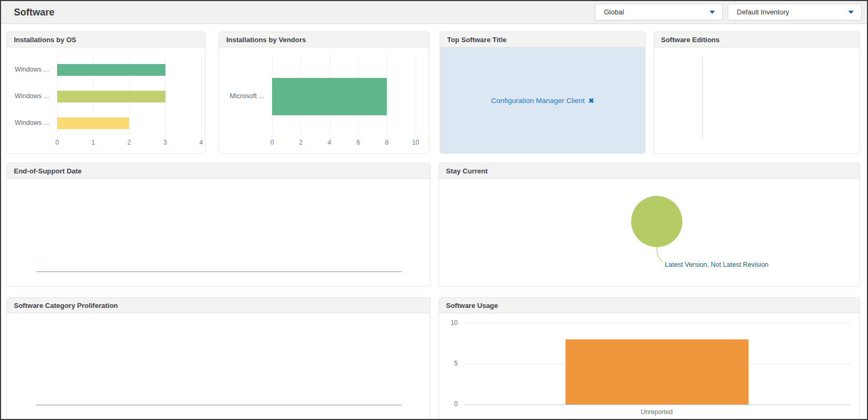 The image size is (868, 420). What do you see at coordinates (649, 359) in the screenshot?
I see `panel-software-usage: Software Usage 0510Unreported` at bounding box center [649, 359].